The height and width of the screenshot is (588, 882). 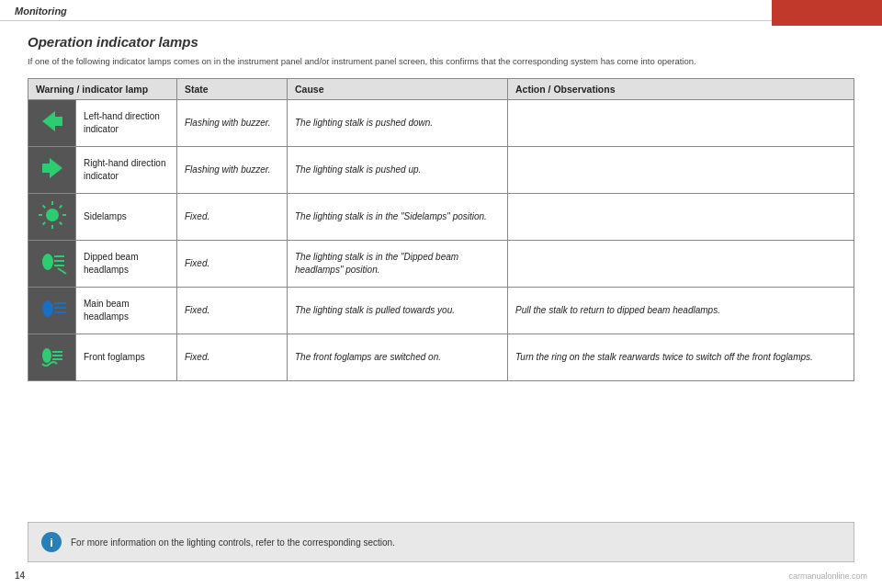 What do you see at coordinates (441, 358) in the screenshot?
I see `table-row: Front foglamps Fixed. The front foglamps…` at bounding box center [441, 358].